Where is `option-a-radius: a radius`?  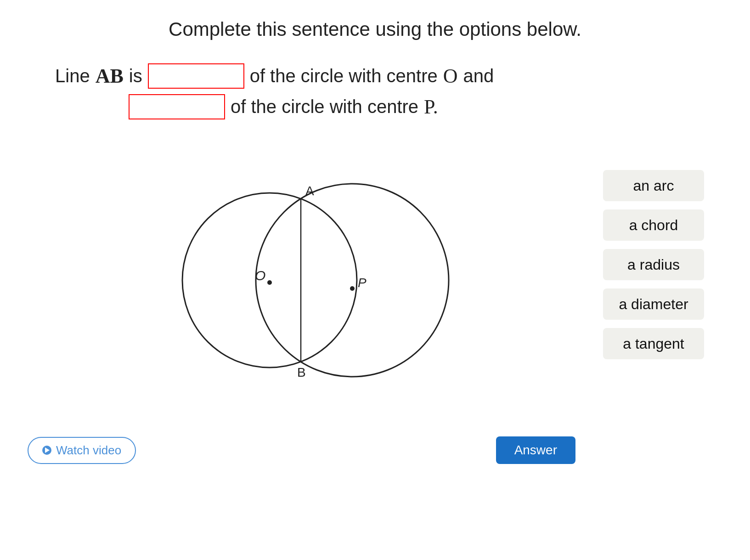 option-a-radius: a radius is located at coordinates (654, 265).